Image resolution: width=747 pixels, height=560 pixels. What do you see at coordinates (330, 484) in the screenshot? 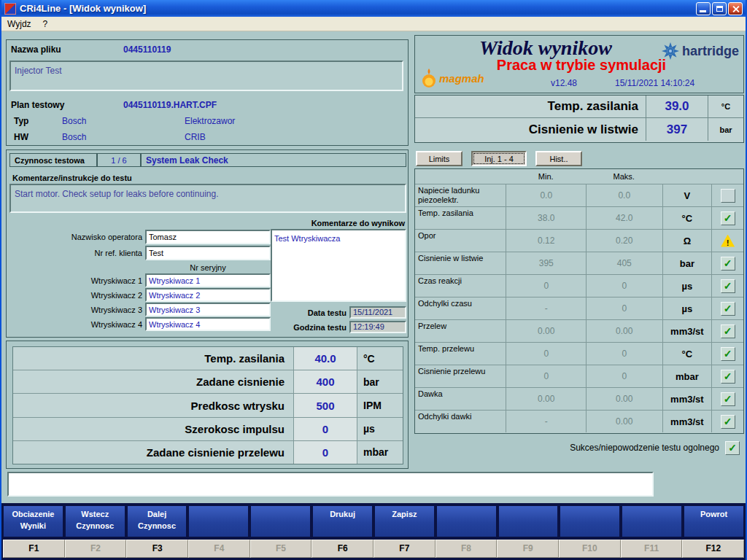
I see `message-box` at bounding box center [330, 484].